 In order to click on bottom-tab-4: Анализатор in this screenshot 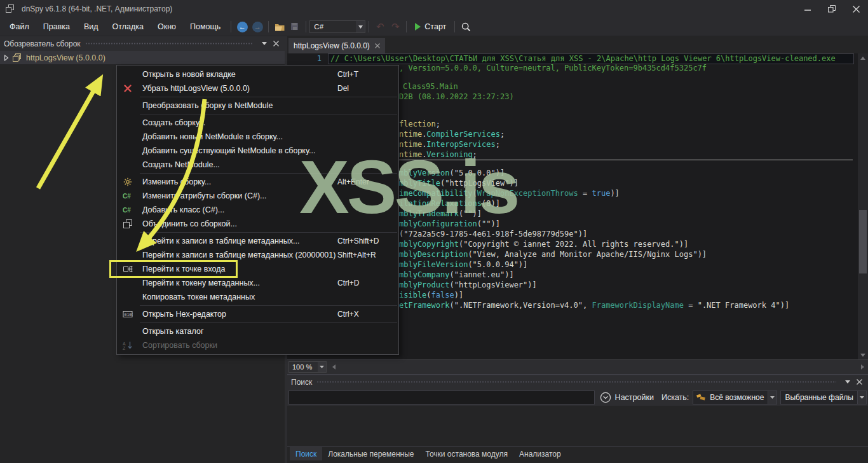, I will do `click(540, 454)`.